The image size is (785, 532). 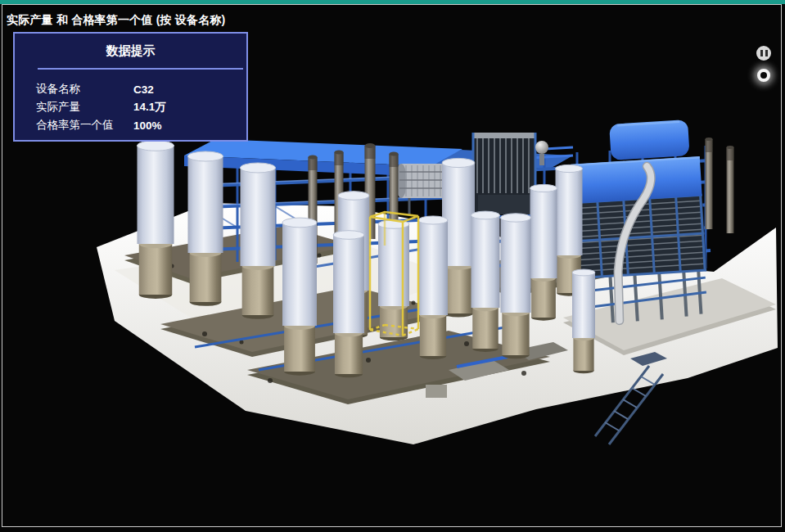 I want to click on pass-rate-label: 合格率第一个值, so click(x=74, y=125).